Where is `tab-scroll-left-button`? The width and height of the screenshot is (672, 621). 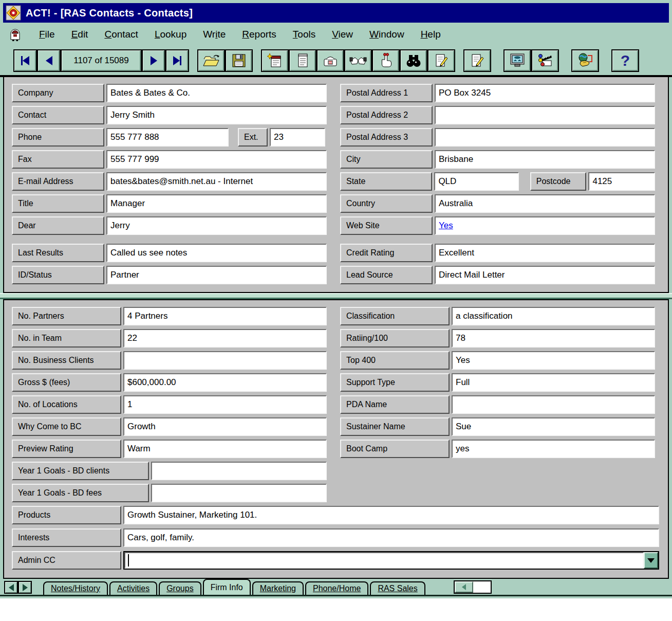 tab-scroll-left-button is located at coordinates (11, 587).